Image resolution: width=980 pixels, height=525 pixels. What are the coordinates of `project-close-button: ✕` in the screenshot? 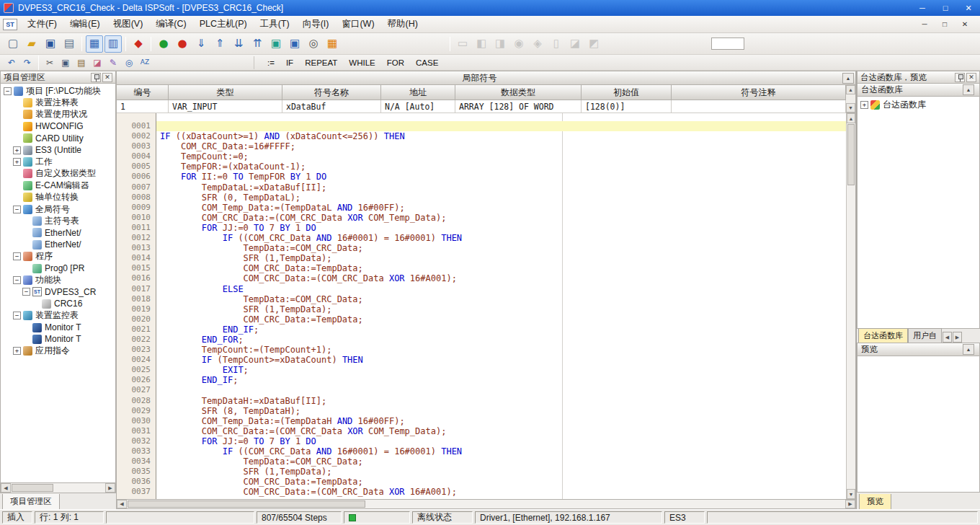 It's located at (107, 78).